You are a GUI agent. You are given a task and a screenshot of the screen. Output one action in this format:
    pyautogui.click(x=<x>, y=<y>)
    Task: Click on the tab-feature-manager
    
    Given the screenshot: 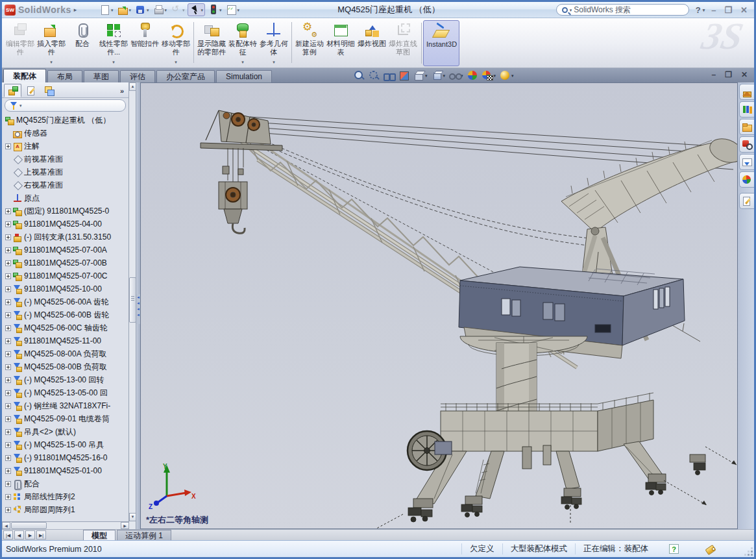 What is the action you would take?
    pyautogui.click(x=13, y=91)
    